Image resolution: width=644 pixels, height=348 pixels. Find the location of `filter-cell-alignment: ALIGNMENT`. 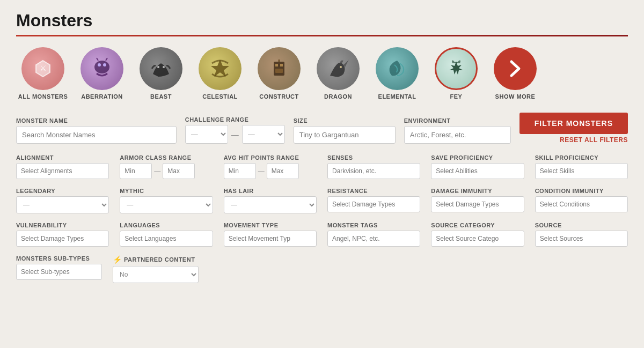

filter-cell-alignment: ALIGNMENT is located at coordinates (62, 167).